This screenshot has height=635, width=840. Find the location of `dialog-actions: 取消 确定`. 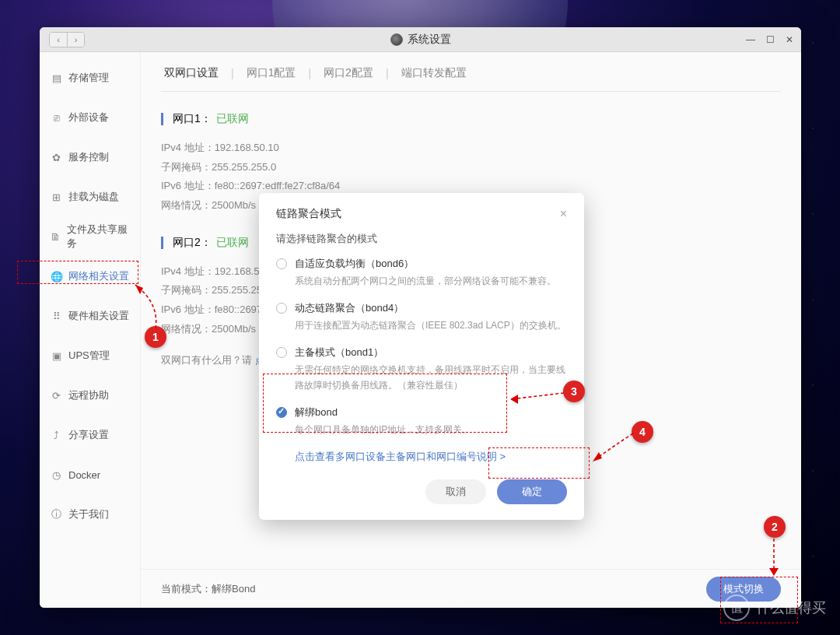

dialog-actions: 取消 确定 is located at coordinates (422, 492).